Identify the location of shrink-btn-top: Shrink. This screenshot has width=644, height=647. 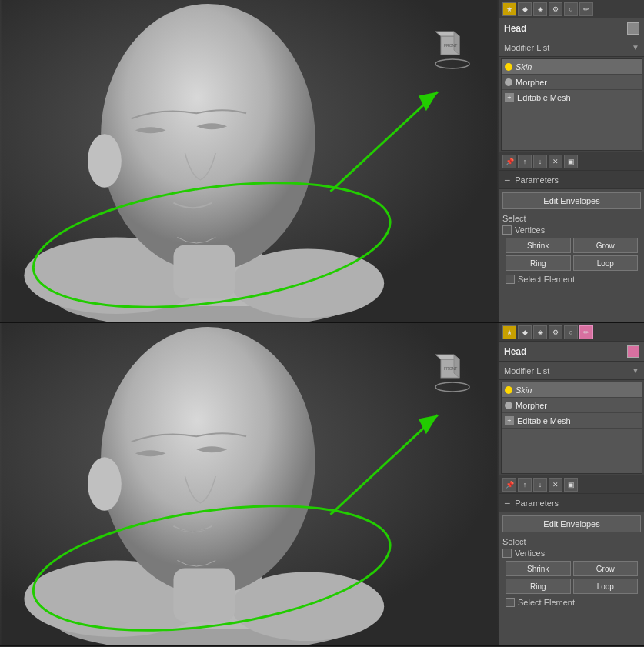
(539, 245).